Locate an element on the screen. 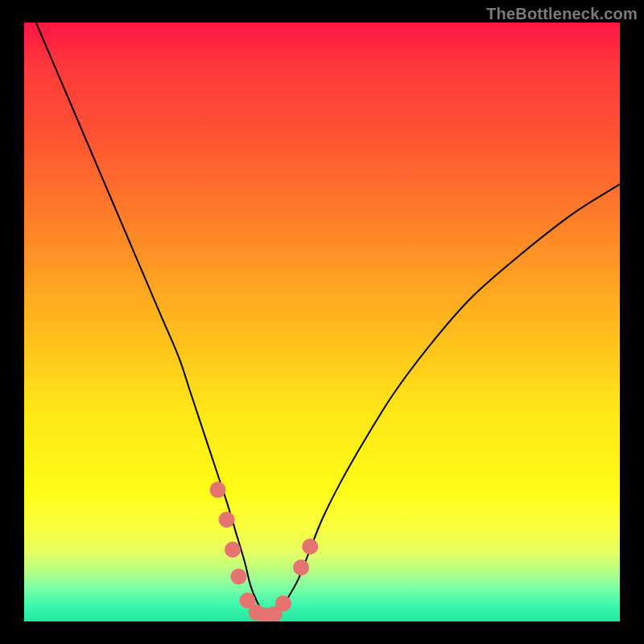  salient-markers is located at coordinates (264, 551).